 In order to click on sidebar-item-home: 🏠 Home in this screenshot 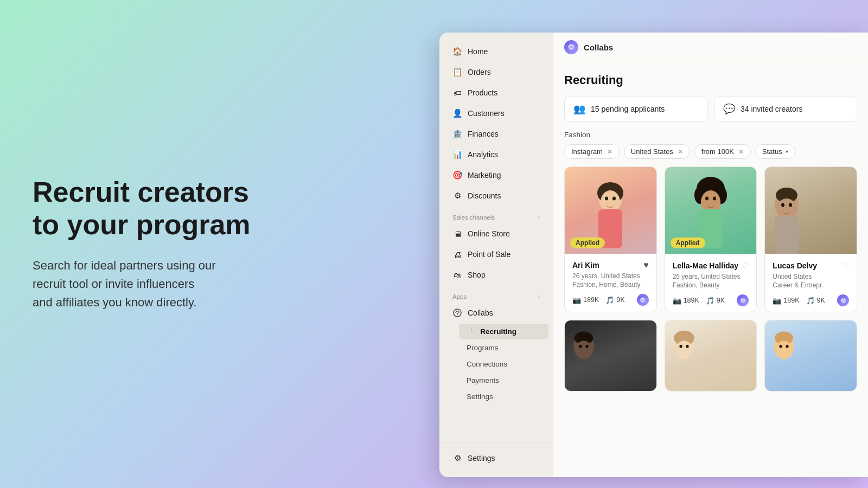, I will do `click(496, 52)`.